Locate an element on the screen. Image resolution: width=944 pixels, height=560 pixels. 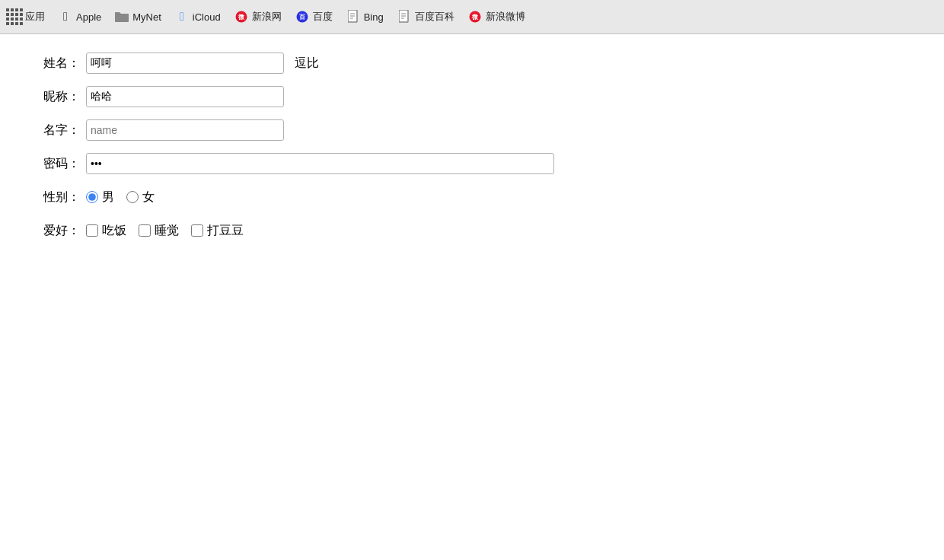
apps-label: 应用 is located at coordinates (35, 17).